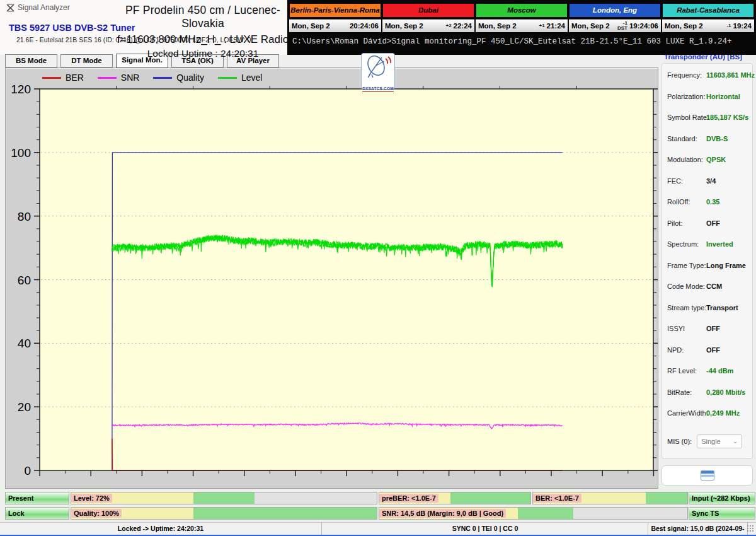  I want to click on svg-text: 40, so click(24, 343).